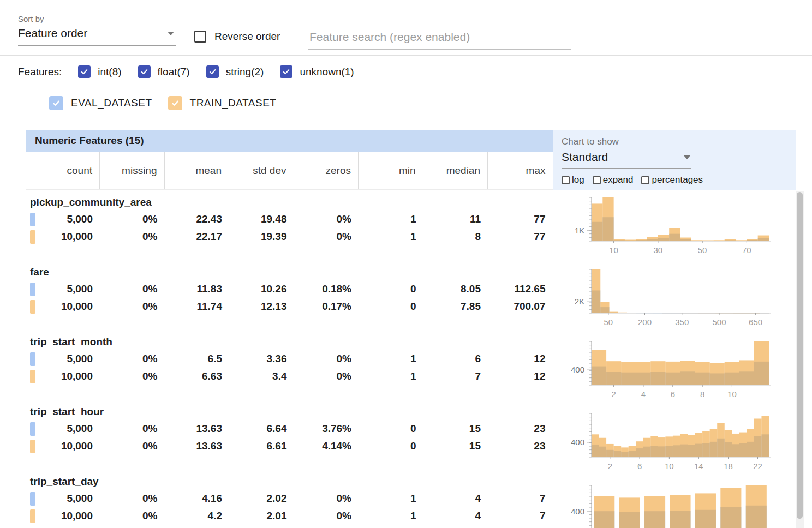 The image size is (812, 528). What do you see at coordinates (289, 141) in the screenshot?
I see `table-title: Numeric Features (15)` at bounding box center [289, 141].